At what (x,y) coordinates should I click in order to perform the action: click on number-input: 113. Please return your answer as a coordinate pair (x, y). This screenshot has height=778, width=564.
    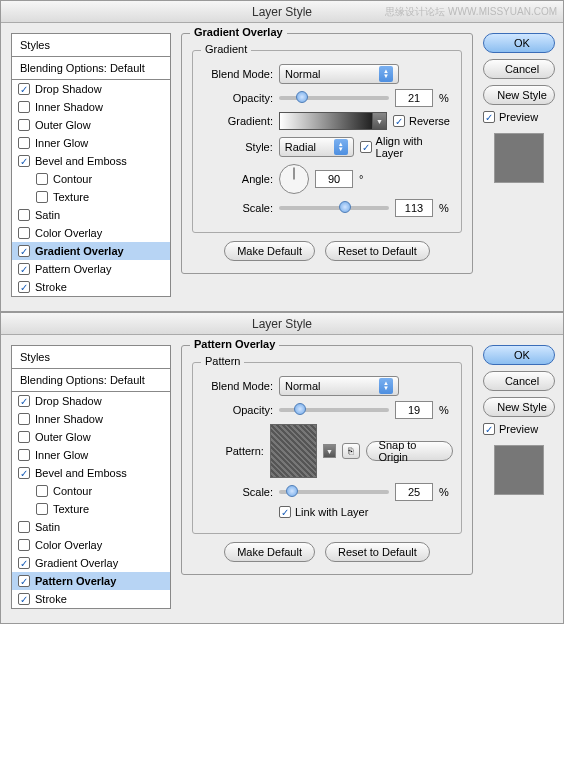
    Looking at the image, I should click on (414, 208).